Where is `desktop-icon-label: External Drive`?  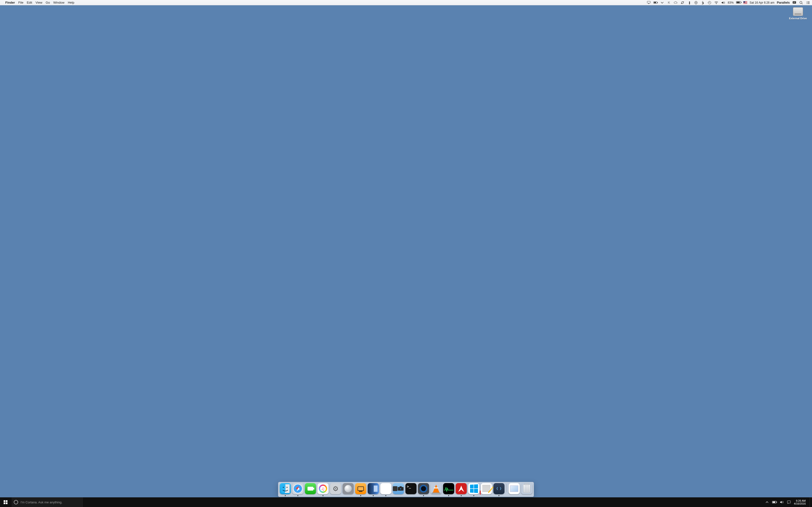
desktop-icon-label: External Drive is located at coordinates (798, 18).